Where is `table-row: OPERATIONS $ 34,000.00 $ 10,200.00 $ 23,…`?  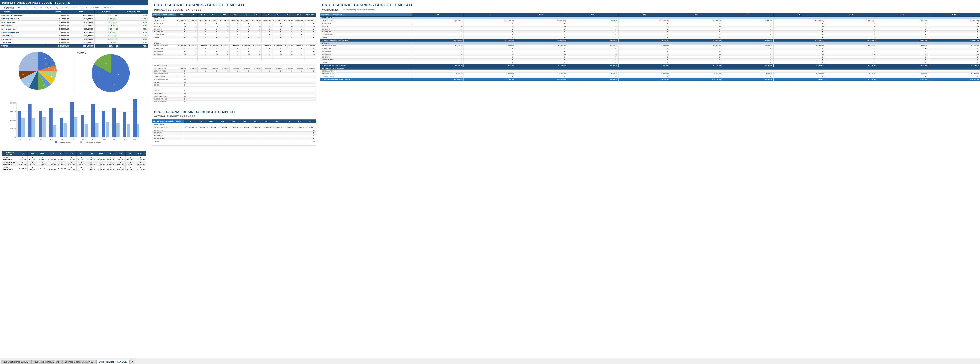 table-row: OPERATIONS $ 34,000.00 $ 10,200.00 $ 23,… is located at coordinates (74, 26).